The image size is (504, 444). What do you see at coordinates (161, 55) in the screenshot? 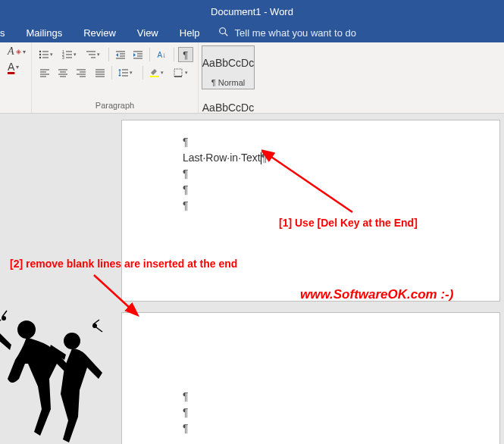
I see `sort-button: A↓` at bounding box center [161, 55].